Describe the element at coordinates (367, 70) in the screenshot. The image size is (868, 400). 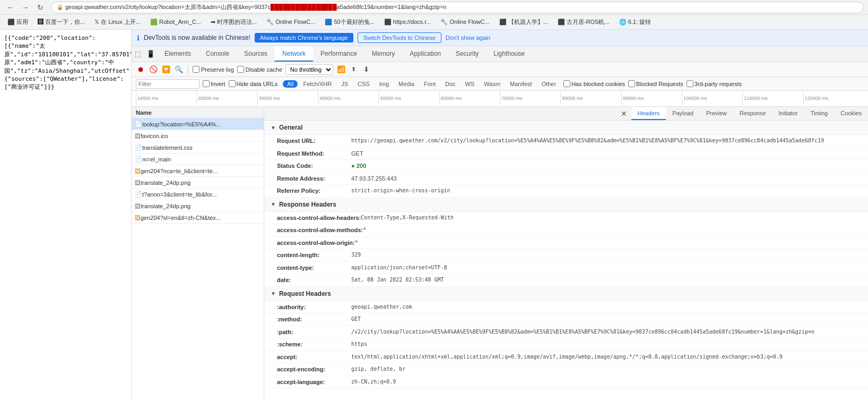
I see `download-button: ⬇` at that location.